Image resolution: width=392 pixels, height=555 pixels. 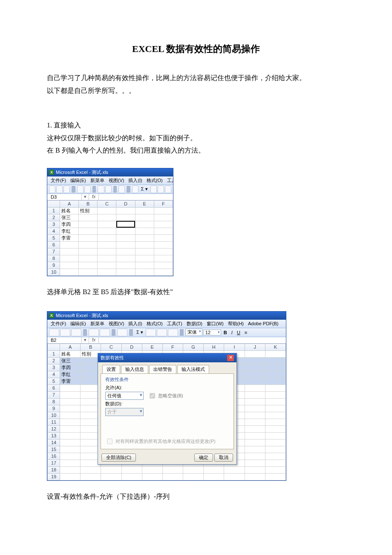 What do you see at coordinates (135, 189) in the screenshot?
I see `autosum-icon` at bounding box center [135, 189].